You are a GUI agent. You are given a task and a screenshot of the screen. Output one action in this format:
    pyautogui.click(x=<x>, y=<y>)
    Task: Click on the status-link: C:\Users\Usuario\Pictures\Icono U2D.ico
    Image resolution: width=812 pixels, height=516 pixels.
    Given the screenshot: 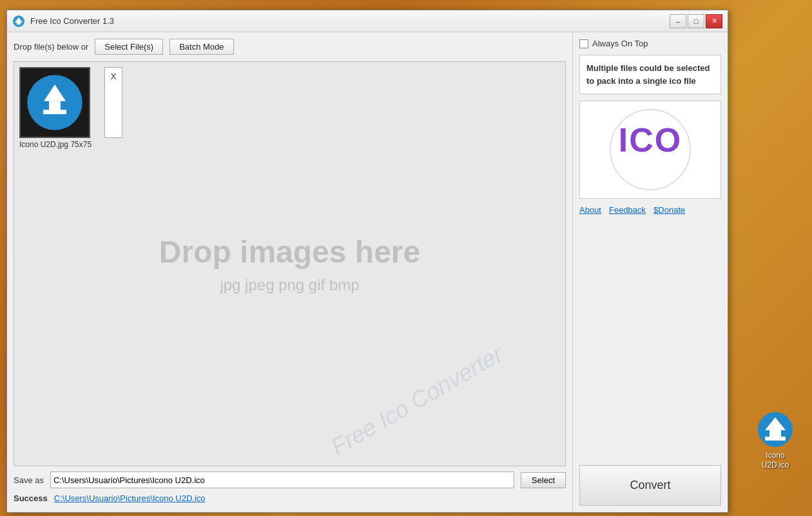 What is the action you would take?
    pyautogui.click(x=130, y=498)
    